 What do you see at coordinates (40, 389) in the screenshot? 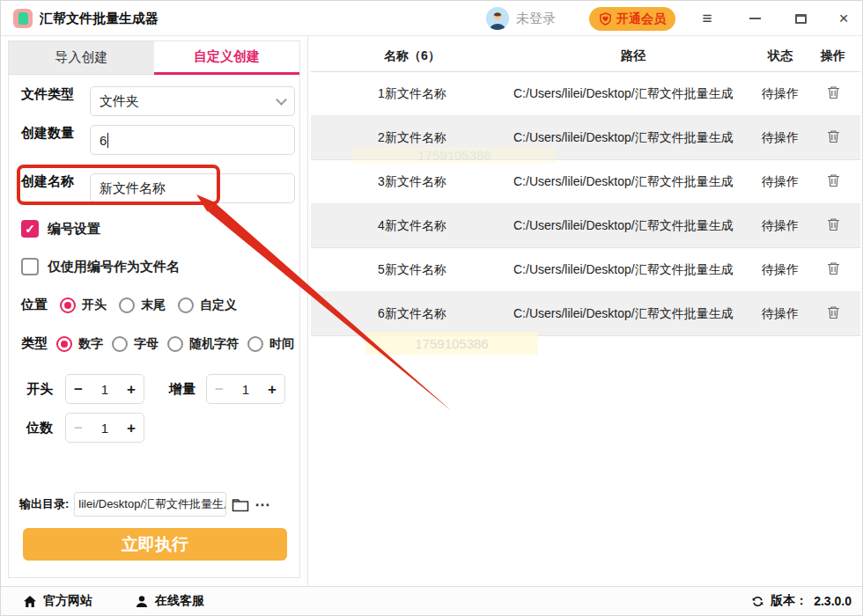
I see `start-number-label: 开头` at bounding box center [40, 389].